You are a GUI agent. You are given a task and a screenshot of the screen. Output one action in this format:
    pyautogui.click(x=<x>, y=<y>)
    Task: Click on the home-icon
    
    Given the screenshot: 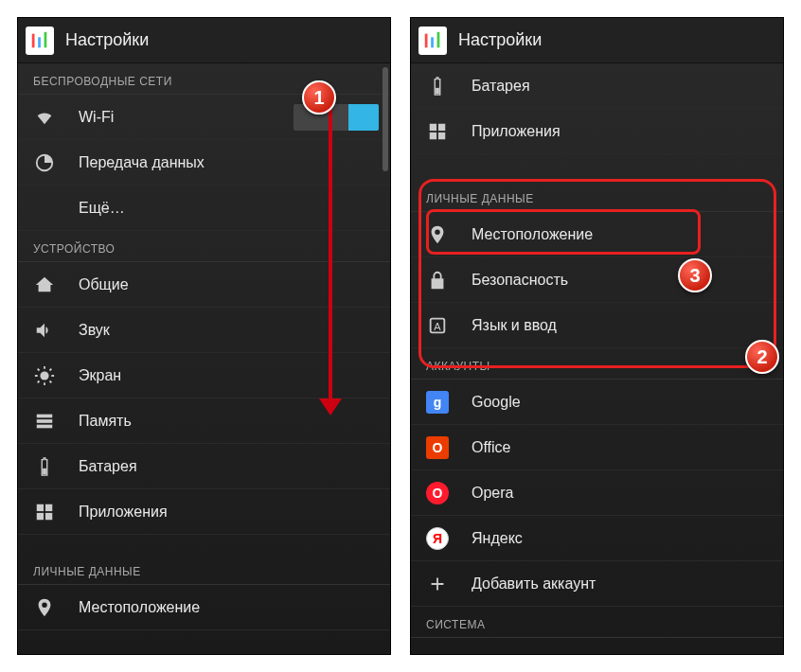 What is the action you would take?
    pyautogui.click(x=44, y=285)
    